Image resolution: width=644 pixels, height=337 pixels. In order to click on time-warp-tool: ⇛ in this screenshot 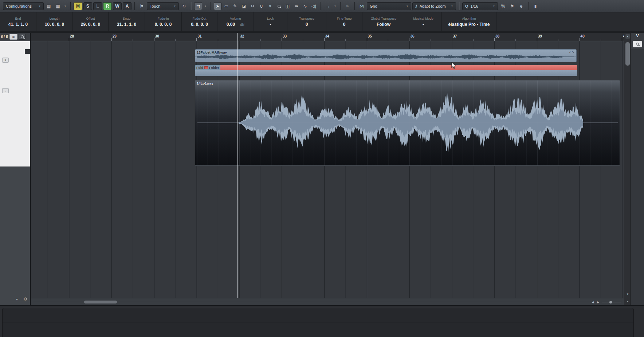, I will do `click(297, 6)`.